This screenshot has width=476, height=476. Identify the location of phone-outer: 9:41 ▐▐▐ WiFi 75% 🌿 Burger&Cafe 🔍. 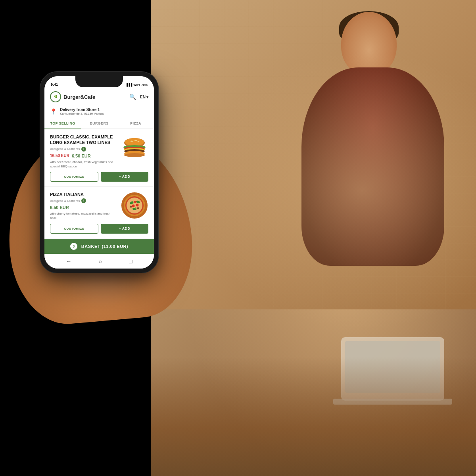
(99, 172).